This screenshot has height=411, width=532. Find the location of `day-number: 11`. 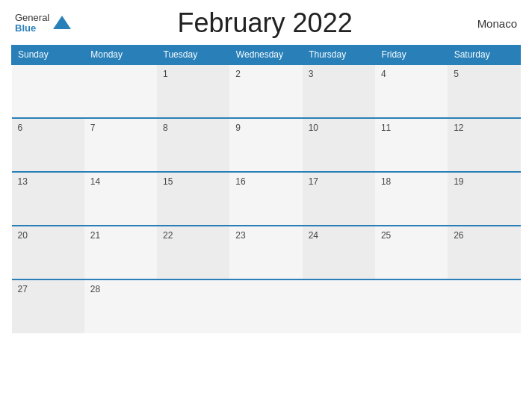

day-number: 11 is located at coordinates (386, 128).